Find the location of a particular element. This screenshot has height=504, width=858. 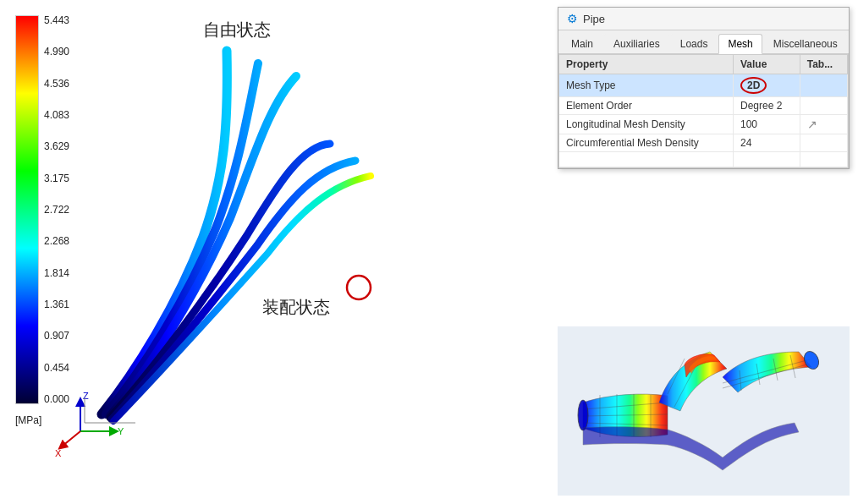

tab-loads: Loads is located at coordinates (694, 44).